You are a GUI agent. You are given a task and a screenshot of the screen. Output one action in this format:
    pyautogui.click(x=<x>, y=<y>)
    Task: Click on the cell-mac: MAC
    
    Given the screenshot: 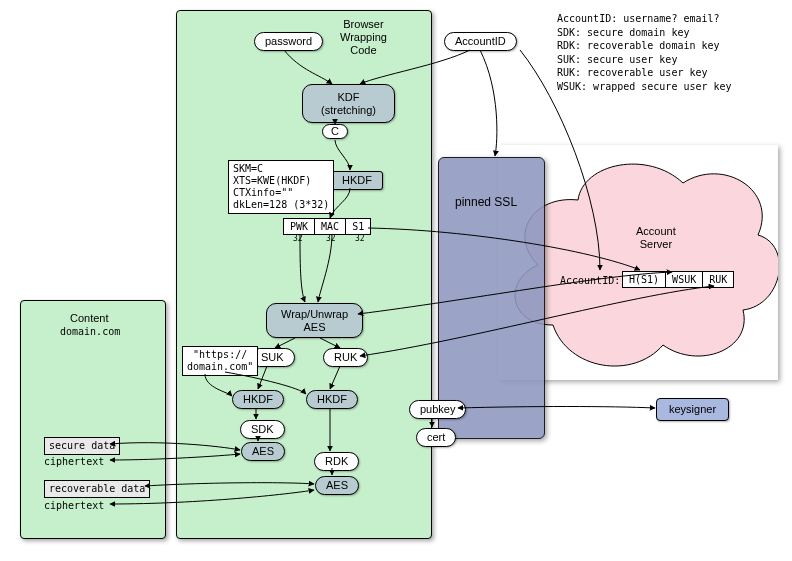 What is the action you would take?
    pyautogui.click(x=330, y=226)
    